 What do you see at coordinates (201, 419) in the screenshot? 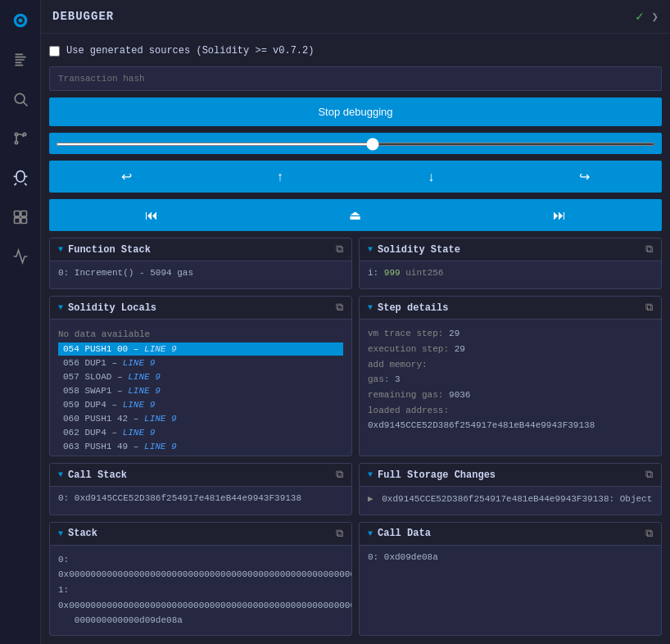
I see `assembly-item: 060 PUSH1 42 – LINE 9` at bounding box center [201, 419].